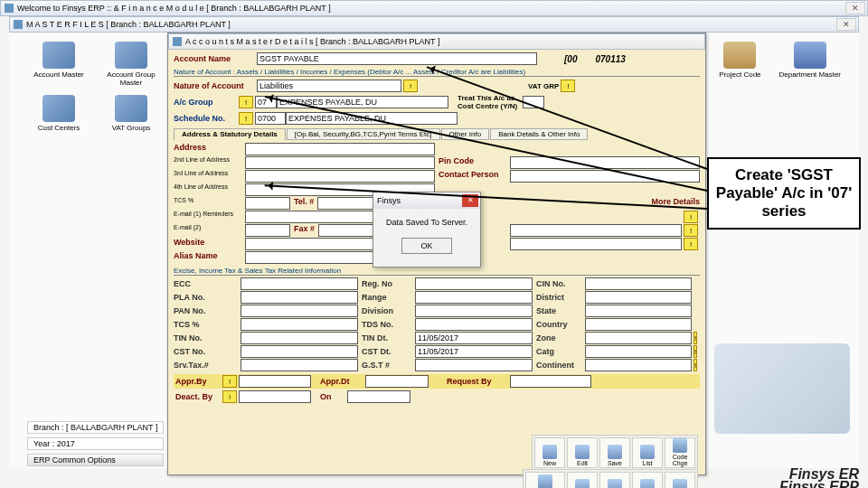 The width and height of the screenshot is (868, 488). I want to click on on-input, so click(379, 397).